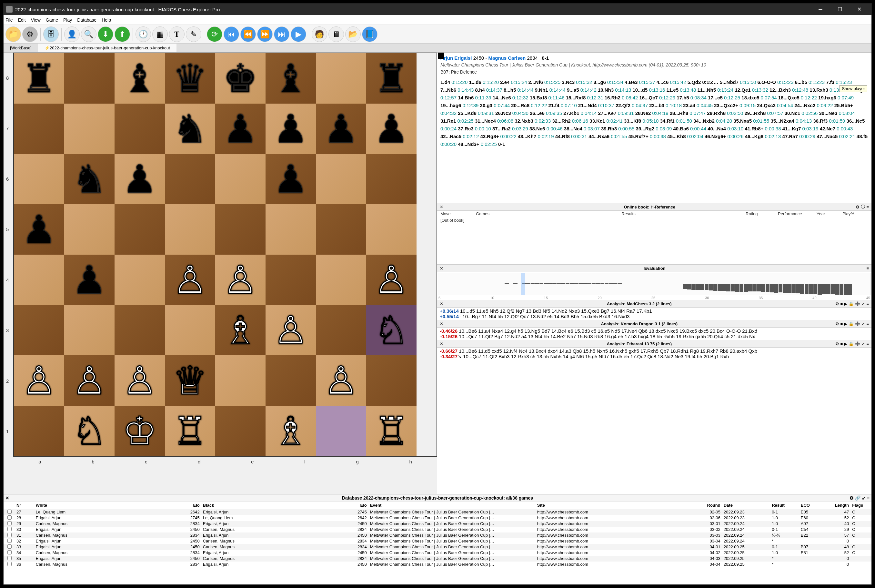  I want to click on square-h8: ♜, so click(391, 78).